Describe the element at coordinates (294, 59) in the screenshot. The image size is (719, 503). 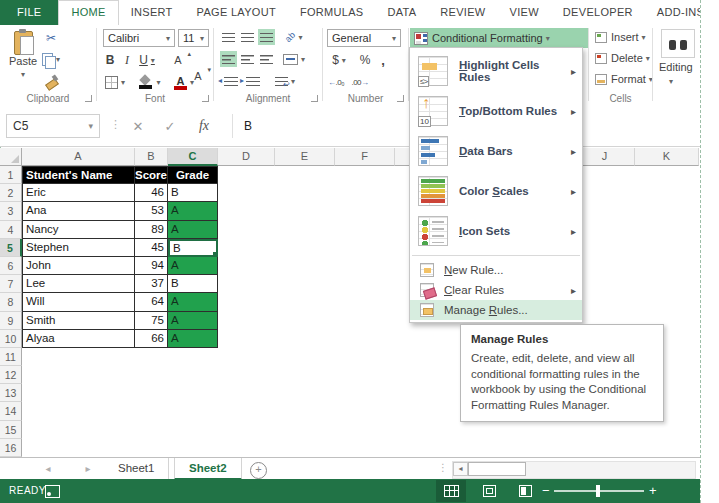
I see `merge-center-button` at that location.